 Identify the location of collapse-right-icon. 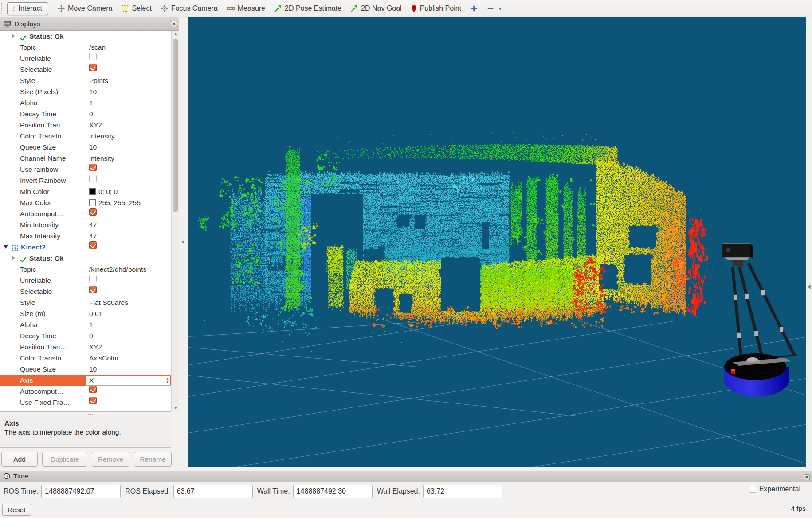
(809, 287).